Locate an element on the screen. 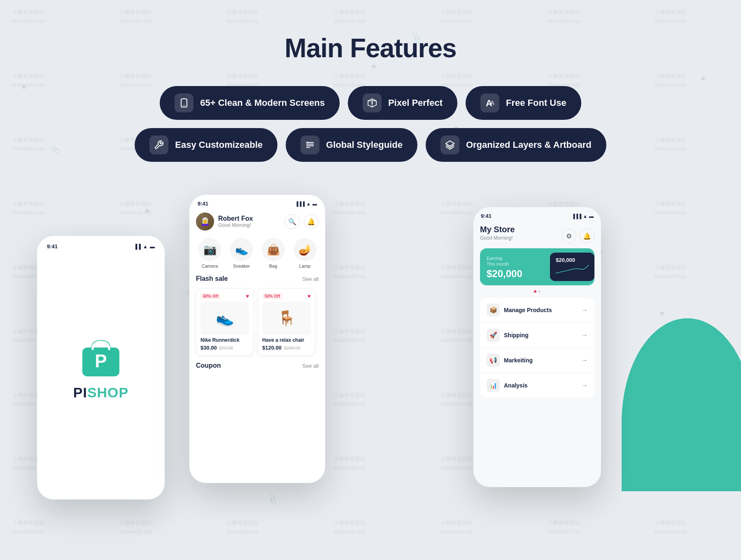  menu-item-products: 📦 Manage Products → is located at coordinates (537, 310).